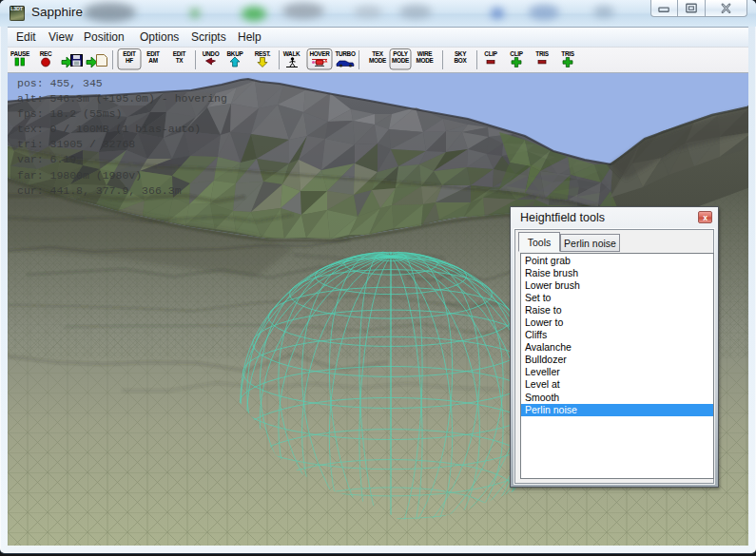  What do you see at coordinates (46, 53) in the screenshot?
I see `svg-text: REC` at bounding box center [46, 53].